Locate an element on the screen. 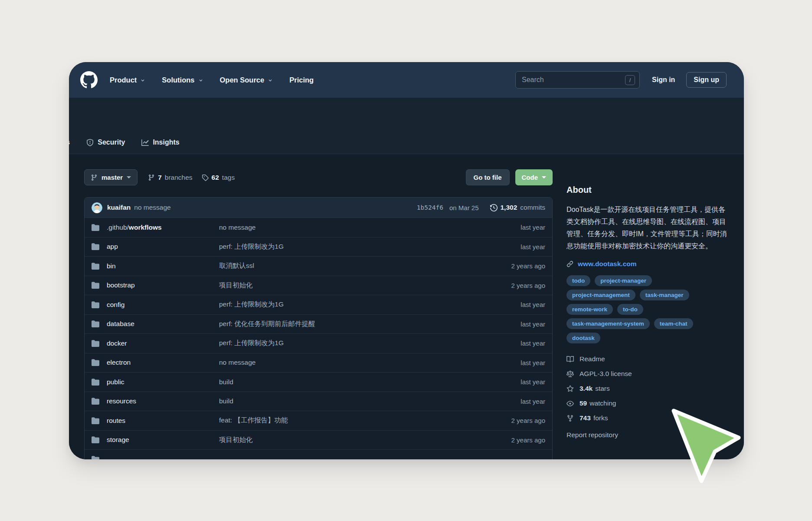 The image size is (812, 521). tags-label: tags is located at coordinates (228, 178).